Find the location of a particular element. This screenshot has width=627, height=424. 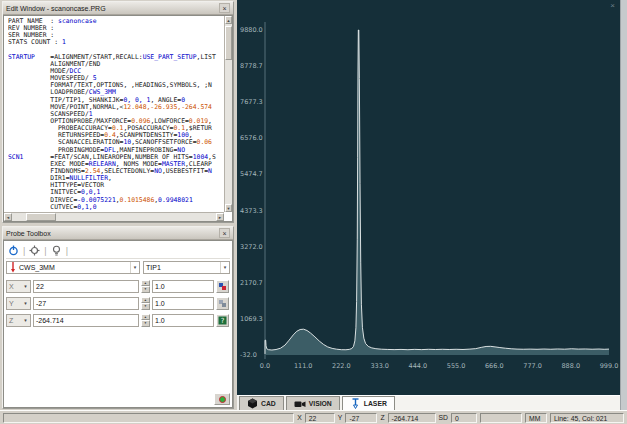

status-bar: X 22 Y -27 Z -264.714 SD 0 MM Line: 45, … is located at coordinates (314, 417).